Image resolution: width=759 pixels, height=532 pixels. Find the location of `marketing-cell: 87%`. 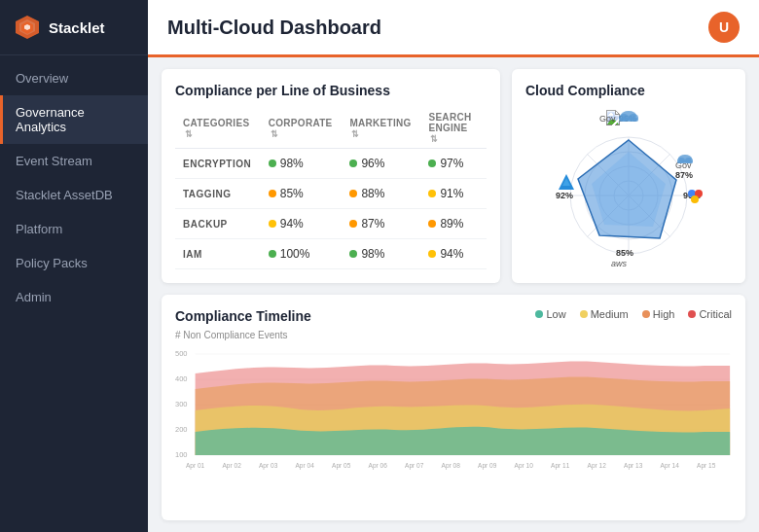

marketing-cell: 87% is located at coordinates (381, 224).